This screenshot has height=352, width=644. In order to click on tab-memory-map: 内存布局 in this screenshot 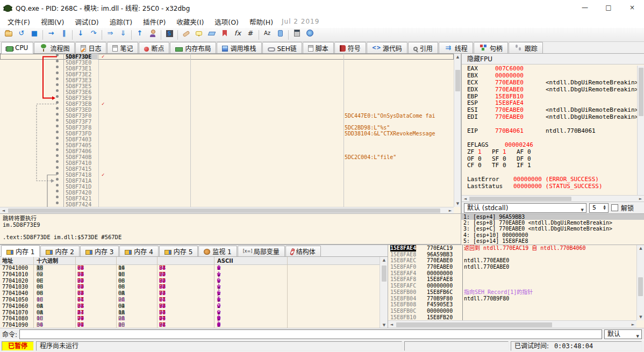, I will do `click(193, 47)`.